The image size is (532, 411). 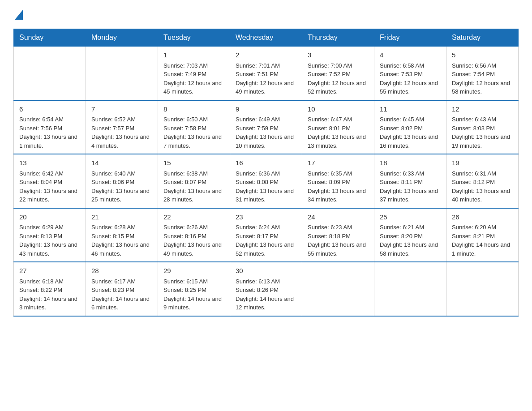 I want to click on calendar-cell: 1Sunrise: 7:03 AMSunset: 7:49 PMDaylight…, so click(x=194, y=73).